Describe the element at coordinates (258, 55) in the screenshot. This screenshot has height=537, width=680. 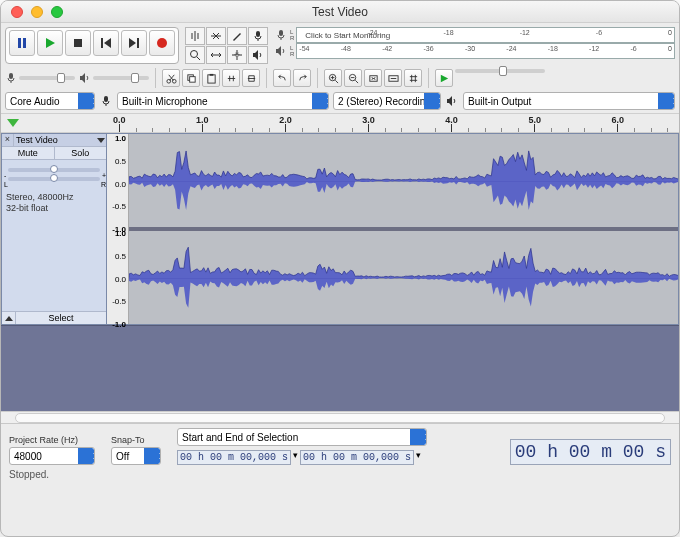
I see `speaker-tool-icon` at that location.